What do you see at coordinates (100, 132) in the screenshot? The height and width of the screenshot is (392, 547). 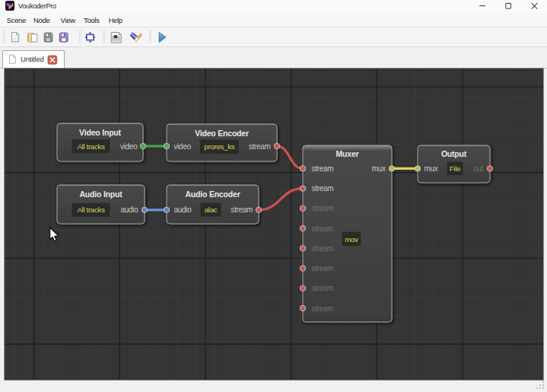 I see `svg-text: Video Input` at bounding box center [100, 132].